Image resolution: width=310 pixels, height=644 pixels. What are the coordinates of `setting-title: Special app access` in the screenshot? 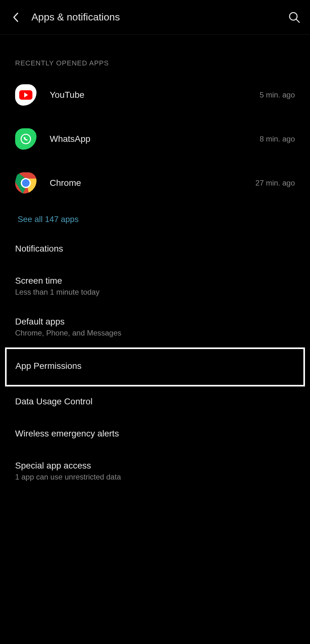 It's located at (155, 466).